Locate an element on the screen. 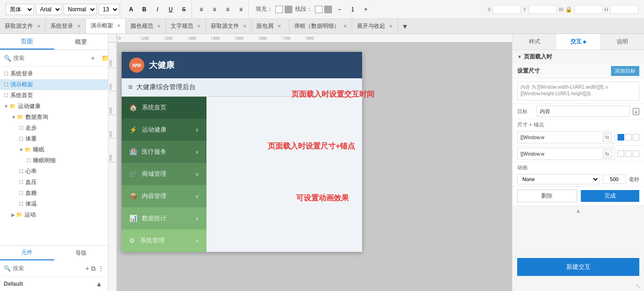  stroke-minus-btn: − is located at coordinates (339, 9).